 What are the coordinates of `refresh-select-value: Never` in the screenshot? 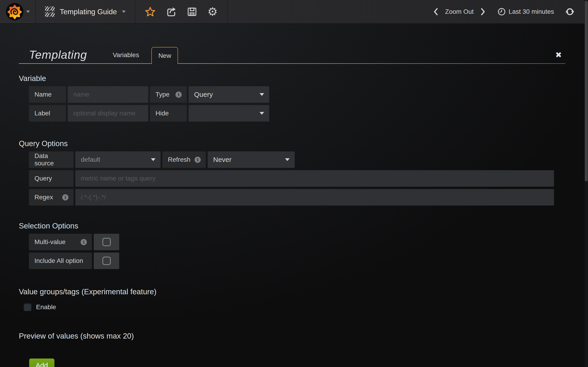 It's located at (222, 160).